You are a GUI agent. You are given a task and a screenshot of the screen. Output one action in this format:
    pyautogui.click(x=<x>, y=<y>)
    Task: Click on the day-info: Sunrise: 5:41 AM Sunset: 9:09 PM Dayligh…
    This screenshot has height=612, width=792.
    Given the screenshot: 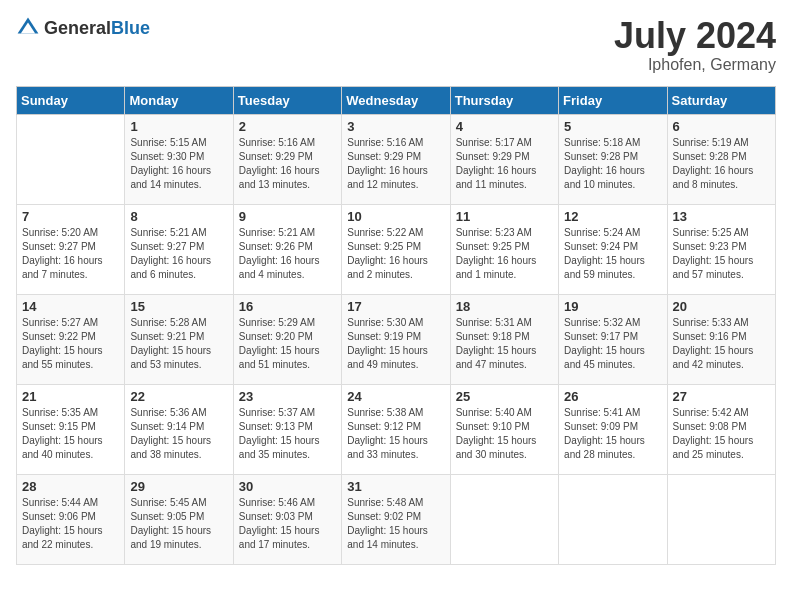 What is the action you would take?
    pyautogui.click(x=612, y=434)
    